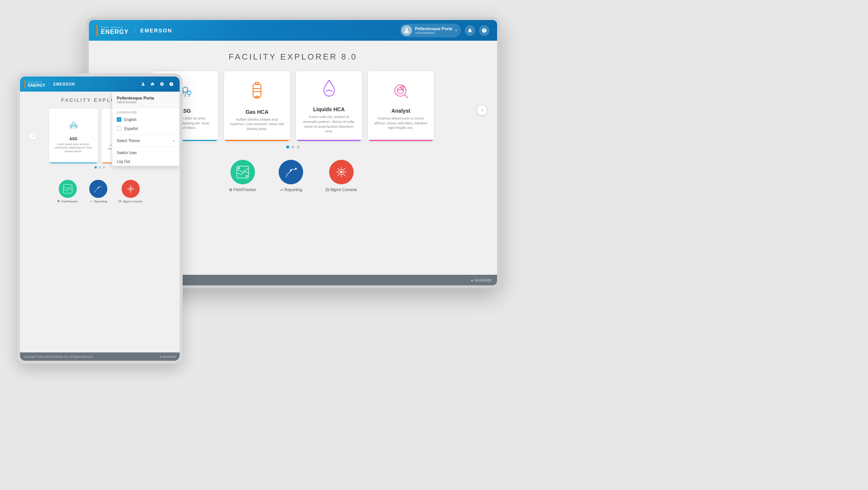  What do you see at coordinates (401, 106) in the screenshot?
I see `card-analyst: Analyst Vivamus aliquet justo ut cursus …` at bounding box center [401, 106].